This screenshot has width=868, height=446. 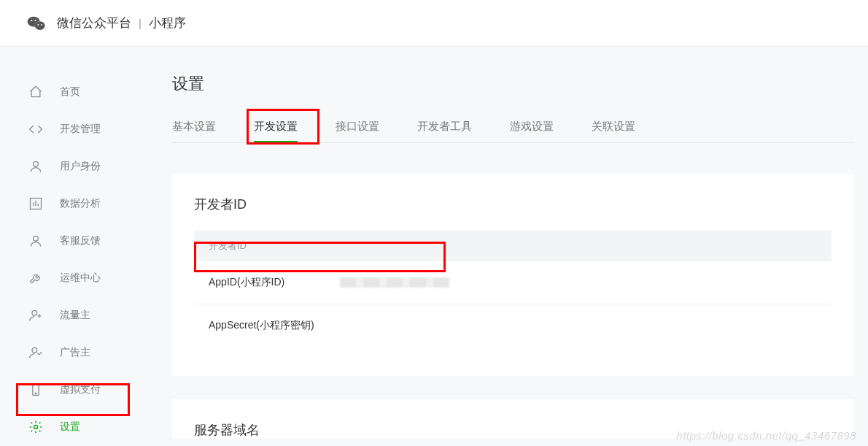 I want to click on sidebar-item-advertiser: 广告主, so click(x=73, y=352).